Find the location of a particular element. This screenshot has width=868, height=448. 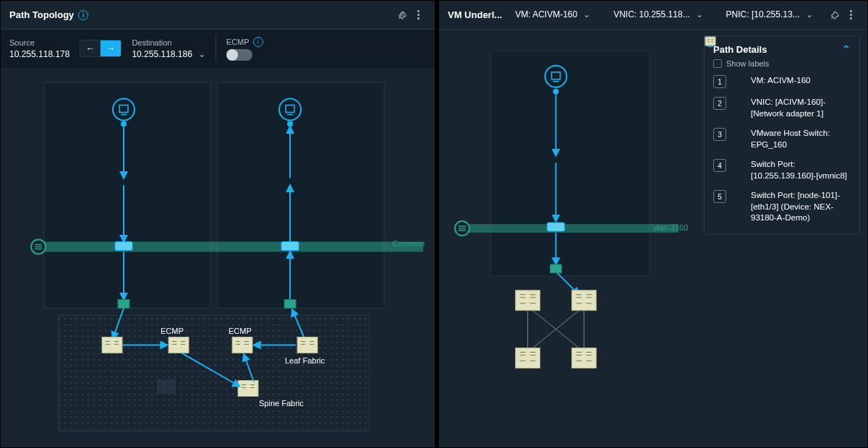

source-value: 10.255.118.178 is located at coordinates (39, 54).